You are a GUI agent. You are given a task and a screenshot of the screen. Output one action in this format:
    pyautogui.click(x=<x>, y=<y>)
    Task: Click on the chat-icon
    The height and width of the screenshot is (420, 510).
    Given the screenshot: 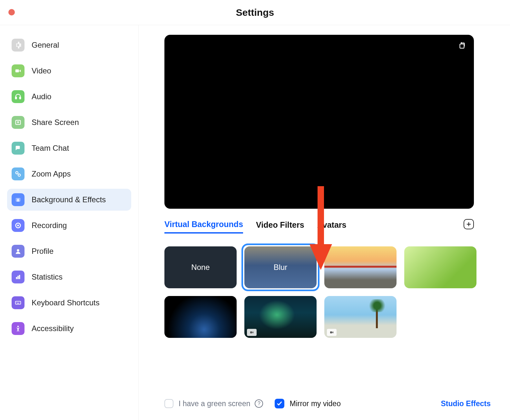 What is the action you would take?
    pyautogui.click(x=18, y=148)
    